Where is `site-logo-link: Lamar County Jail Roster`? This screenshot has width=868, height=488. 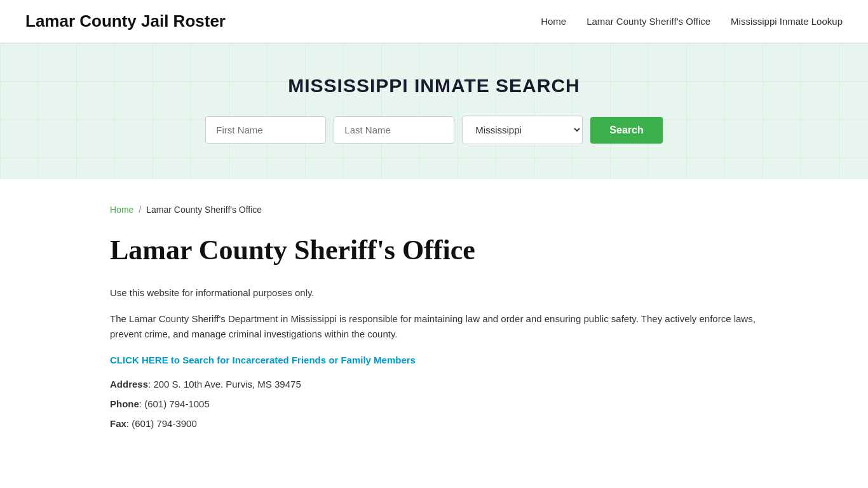
site-logo-link: Lamar County Jail Roster is located at coordinates (126, 22).